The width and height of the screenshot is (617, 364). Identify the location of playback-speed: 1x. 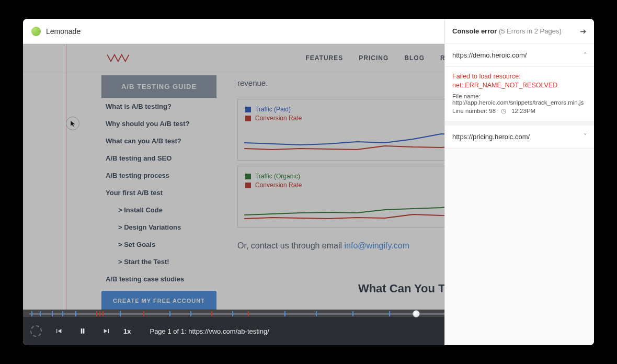
(127, 332).